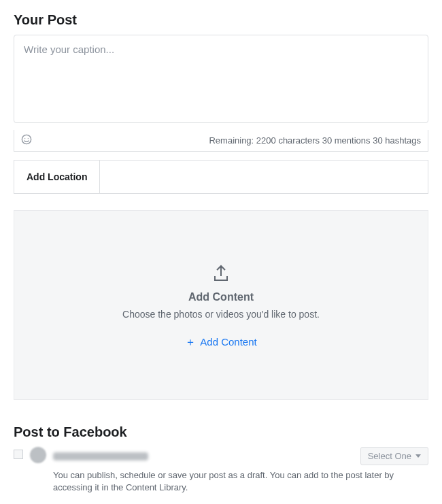  What do you see at coordinates (220, 341) in the screenshot?
I see `add-content-button: ＋ Add Content` at bounding box center [220, 341].